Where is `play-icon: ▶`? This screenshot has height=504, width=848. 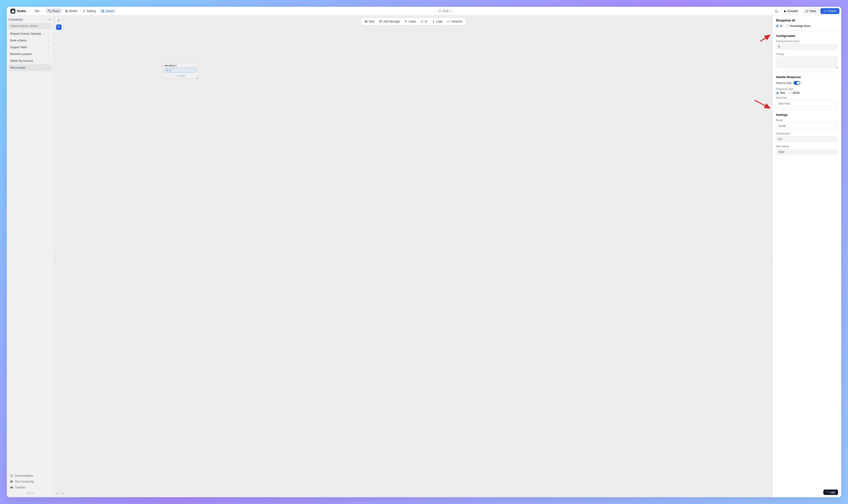 play-icon: ▶ is located at coordinates (785, 11).